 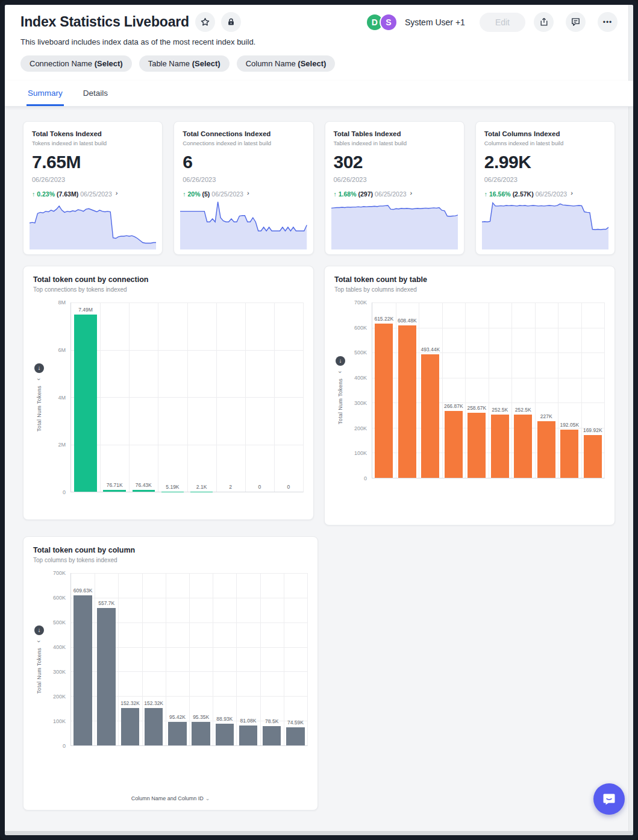 I want to click on bar-value-label: 227K, so click(x=546, y=416).